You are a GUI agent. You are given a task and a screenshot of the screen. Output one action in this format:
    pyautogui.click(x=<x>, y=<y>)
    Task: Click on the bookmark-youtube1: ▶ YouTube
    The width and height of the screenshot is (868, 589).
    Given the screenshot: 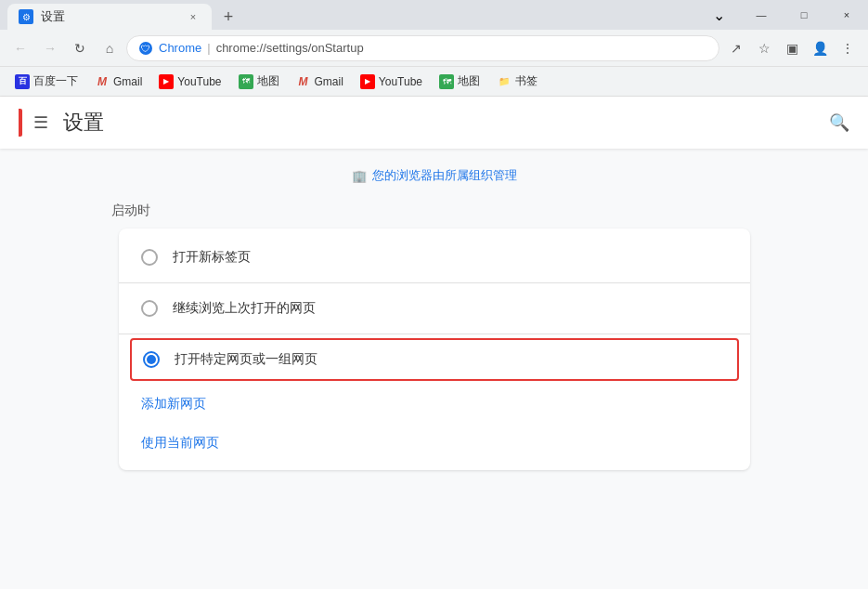 What is the action you would take?
    pyautogui.click(x=189, y=82)
    